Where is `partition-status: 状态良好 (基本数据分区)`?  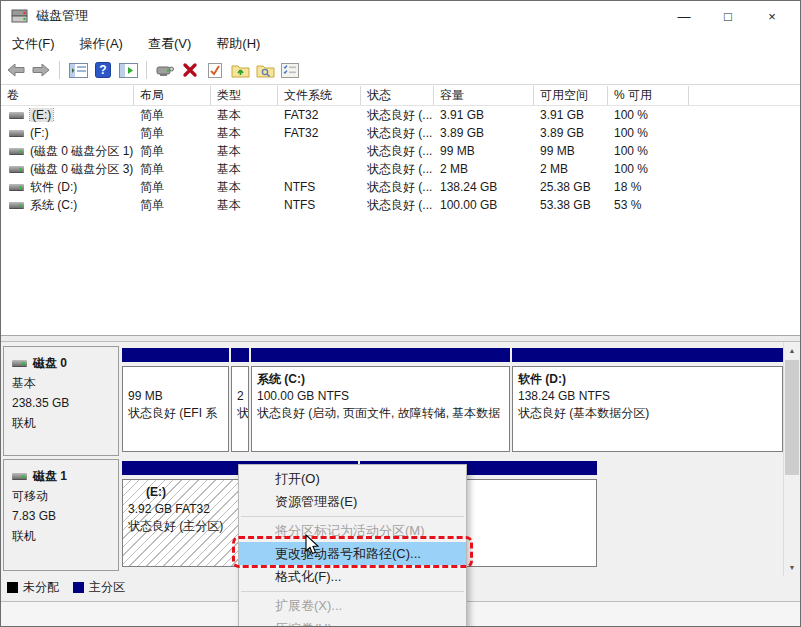
partition-status: 状态良好 (基本数据分区) is located at coordinates (650, 414).